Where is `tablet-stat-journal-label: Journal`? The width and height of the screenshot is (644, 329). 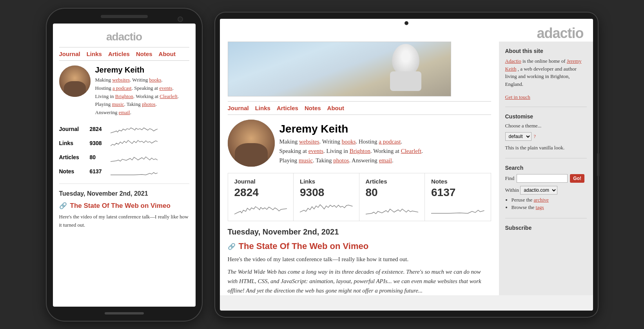 tablet-stat-journal-label: Journal is located at coordinates (261, 181).